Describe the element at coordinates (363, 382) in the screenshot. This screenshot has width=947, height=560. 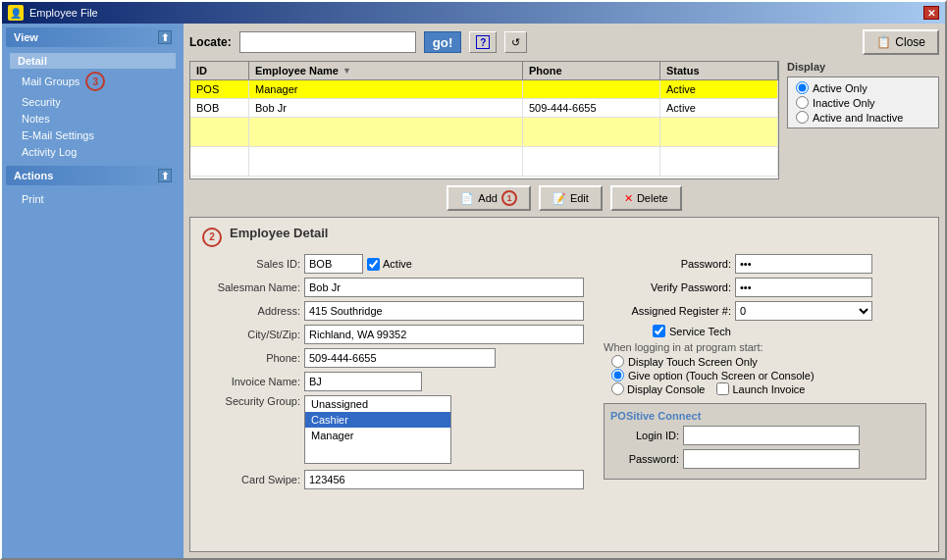
I see `invoice-input` at that location.